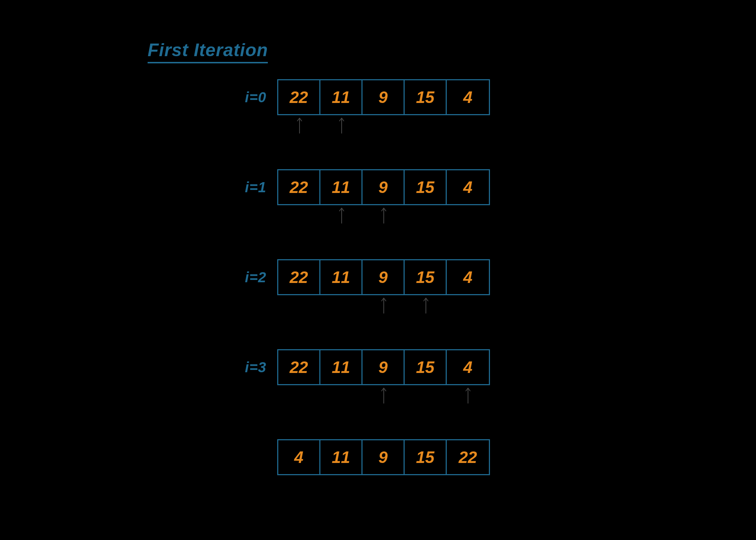 This screenshot has width=756, height=540. Describe the element at coordinates (356, 457) in the screenshot. I see `iteration-row: 41191522` at that location.